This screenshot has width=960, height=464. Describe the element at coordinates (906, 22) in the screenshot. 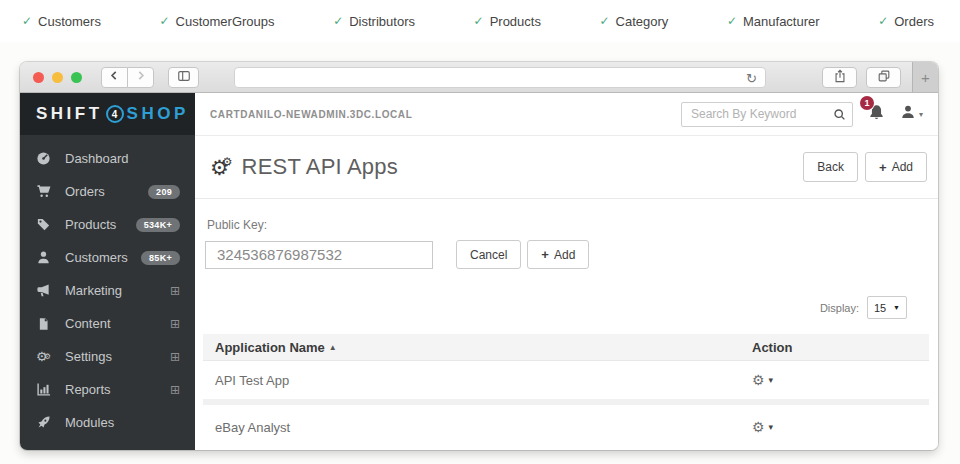

I see `checklist-item-orders: ✓ Orders` at that location.